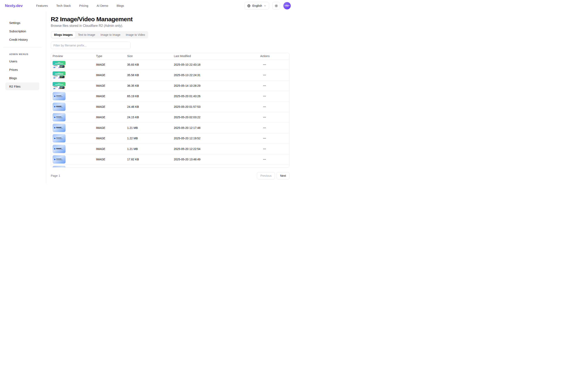 The width and height of the screenshot is (588, 367). What do you see at coordinates (276, 6) in the screenshot?
I see `theme-toggle-button` at bounding box center [276, 6].